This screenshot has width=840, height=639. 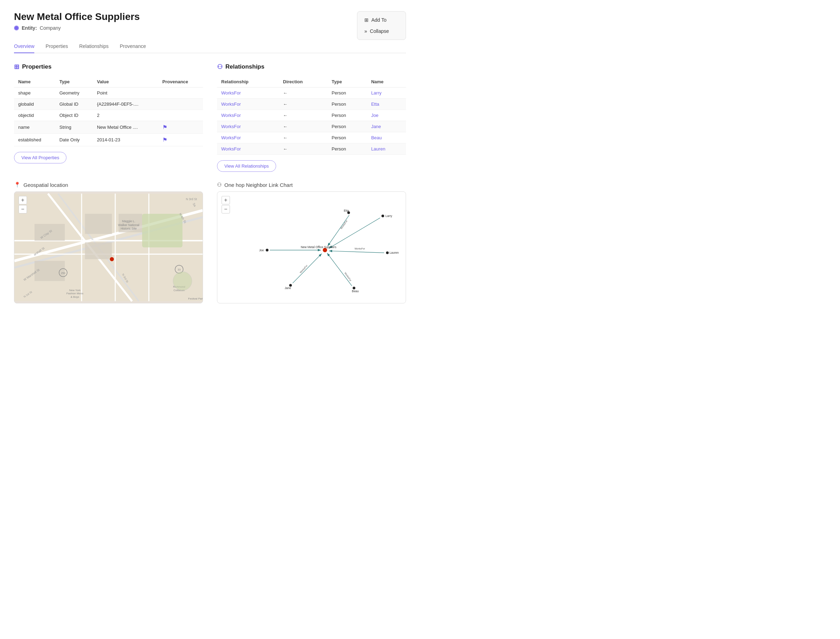 I want to click on prop-type-cell: Date Only, so click(x=74, y=140).